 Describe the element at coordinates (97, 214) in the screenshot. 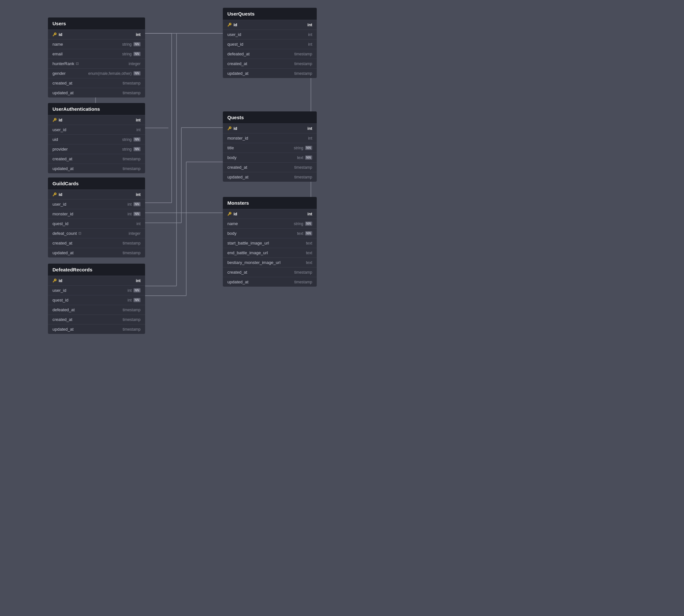

I see `table-row: monster_id int NN` at that location.